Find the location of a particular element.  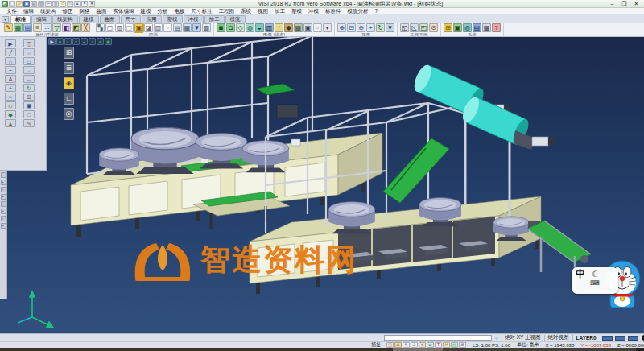

rotate-icon: ↻ is located at coordinates (29, 88).